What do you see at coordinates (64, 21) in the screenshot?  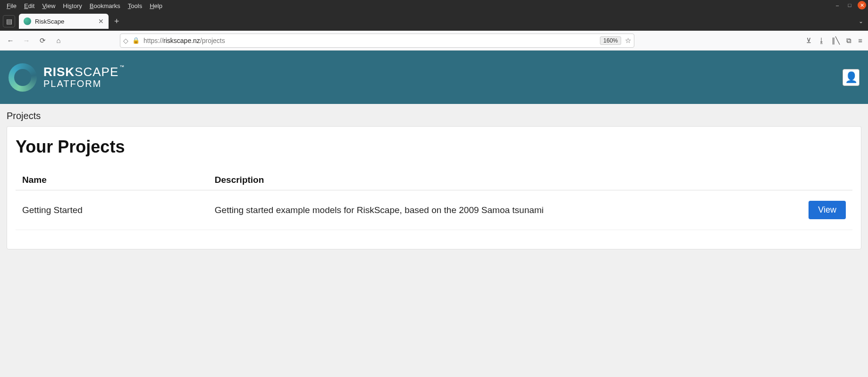 I see `browser-tab: RiskScape ✕` at bounding box center [64, 21].